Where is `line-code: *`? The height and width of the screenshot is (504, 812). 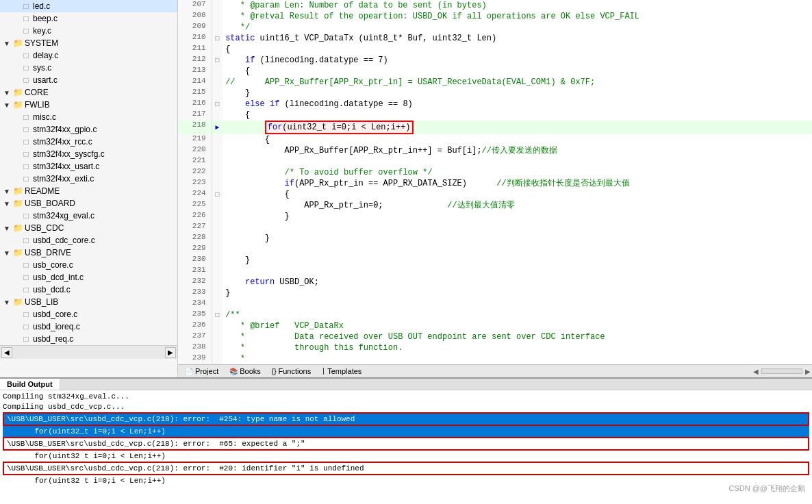 line-code: * is located at coordinates (517, 359).